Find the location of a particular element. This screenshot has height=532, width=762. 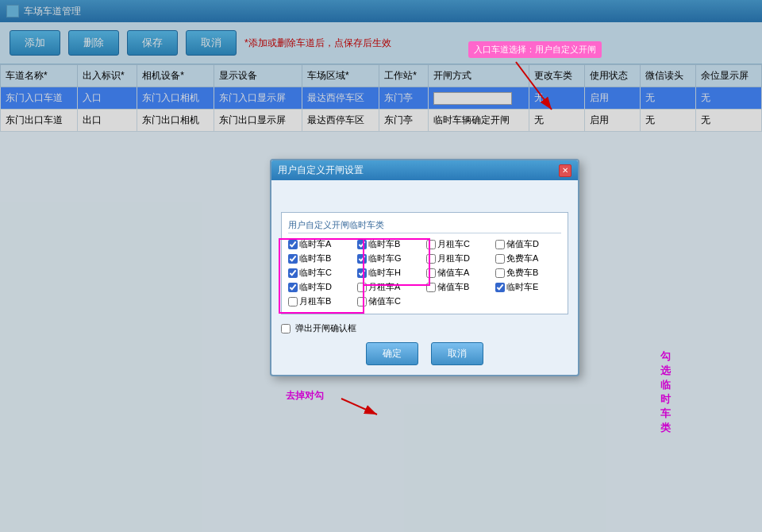

list-item: 月租车B is located at coordinates (321, 302).